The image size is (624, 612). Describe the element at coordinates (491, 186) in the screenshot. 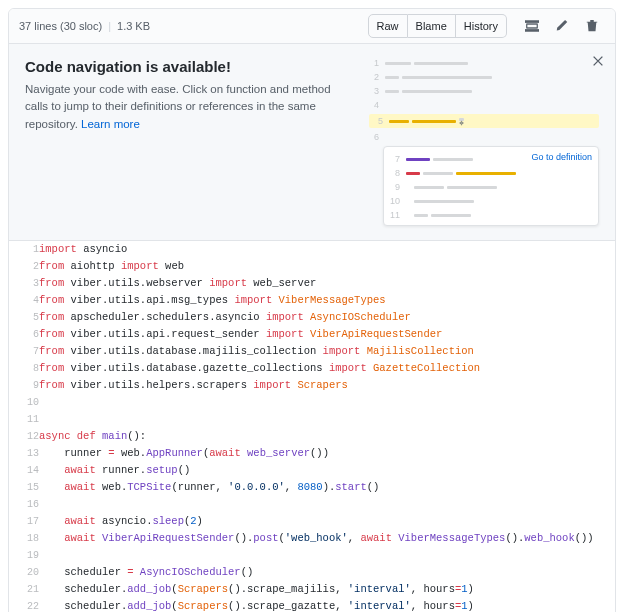

I see `go-to-def-tip: Go to definition 7 8 9 10 11` at that location.